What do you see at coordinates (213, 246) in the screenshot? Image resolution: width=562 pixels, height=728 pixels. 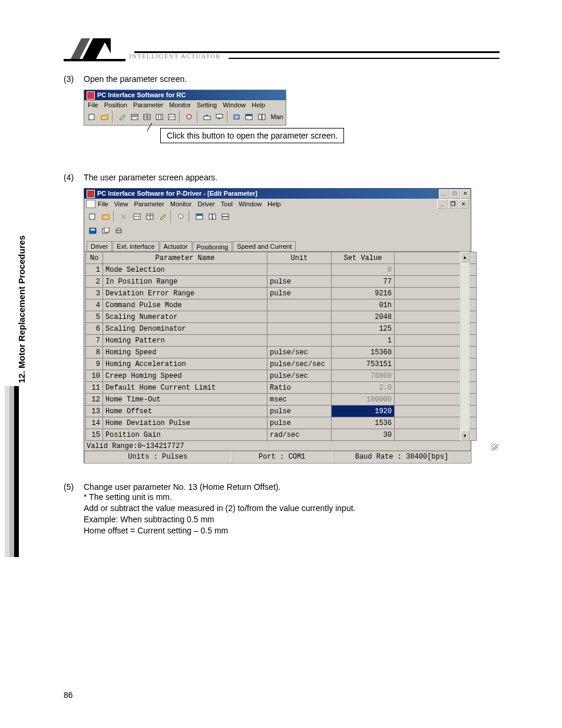 I see `tab-positioning: Positioning` at bounding box center [213, 246].